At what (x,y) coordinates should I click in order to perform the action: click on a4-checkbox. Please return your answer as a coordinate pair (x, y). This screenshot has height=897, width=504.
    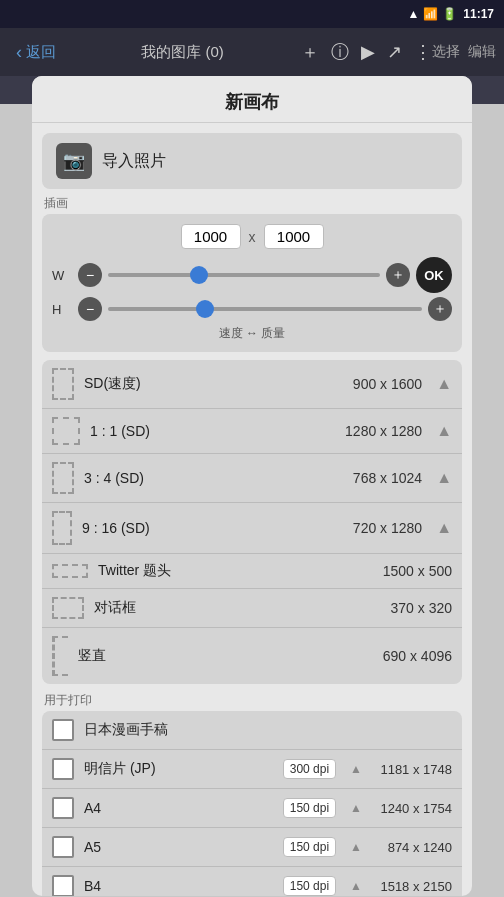
    Looking at the image, I should click on (63, 808).